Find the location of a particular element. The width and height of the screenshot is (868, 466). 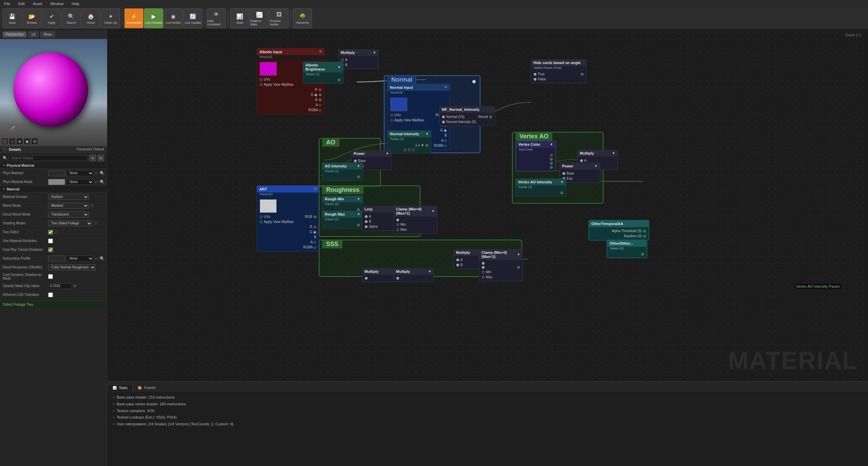

mf-normal-v3-in is located at coordinates (443, 117).